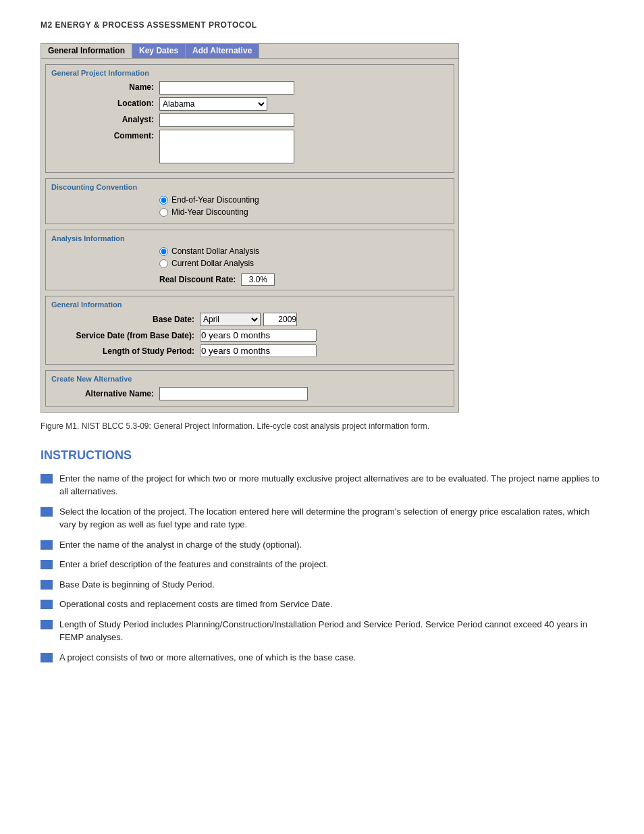 The width and height of the screenshot is (644, 834). What do you see at coordinates (213, 104) in the screenshot?
I see `location-value: Alabama Alaska Arizona California` at bounding box center [213, 104].